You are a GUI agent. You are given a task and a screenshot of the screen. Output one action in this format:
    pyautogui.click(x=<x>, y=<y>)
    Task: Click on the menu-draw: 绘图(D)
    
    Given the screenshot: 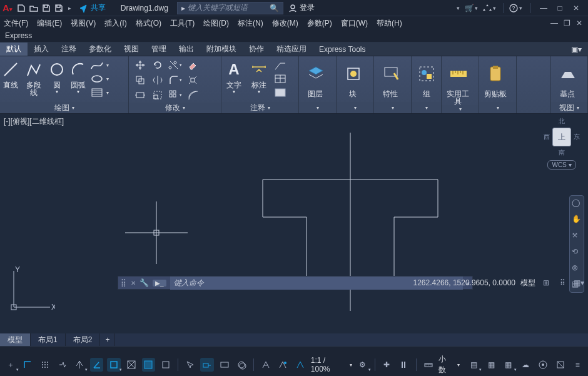 What is the action you would take?
    pyautogui.click(x=216, y=24)
    